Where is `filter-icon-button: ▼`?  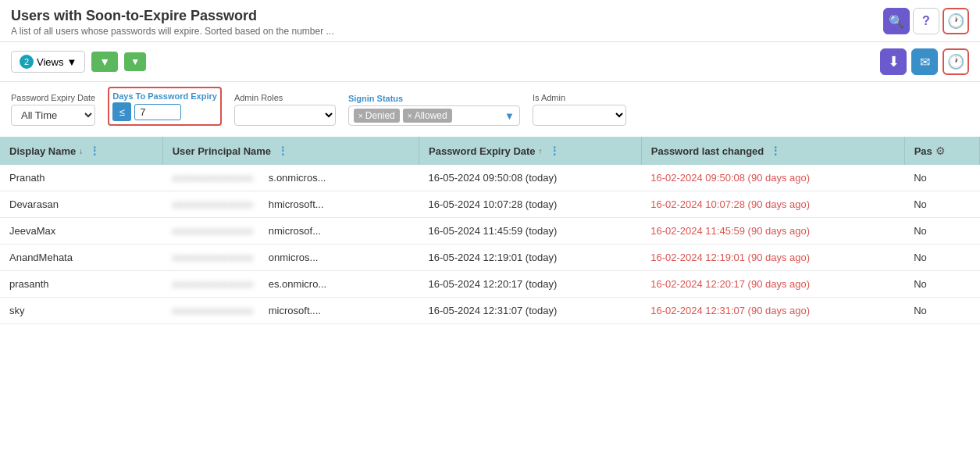
filter-icon-button: ▼ is located at coordinates (105, 62).